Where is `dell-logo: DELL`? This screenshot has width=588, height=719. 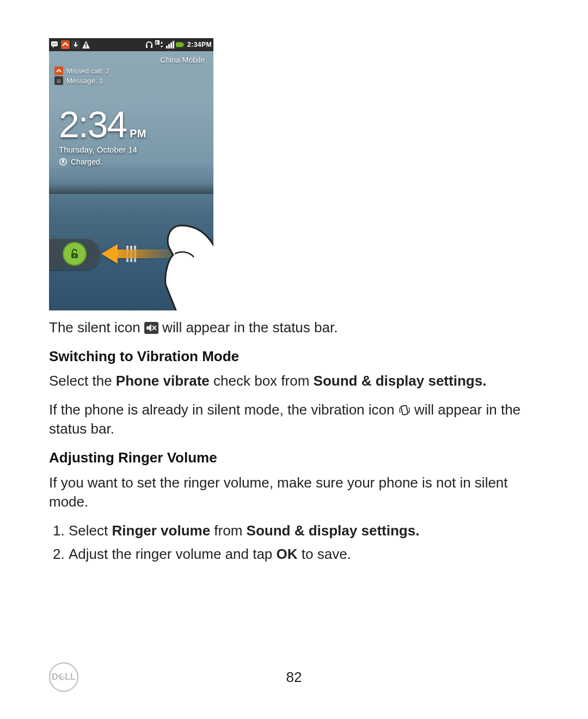
dell-logo: DELL is located at coordinates (64, 677).